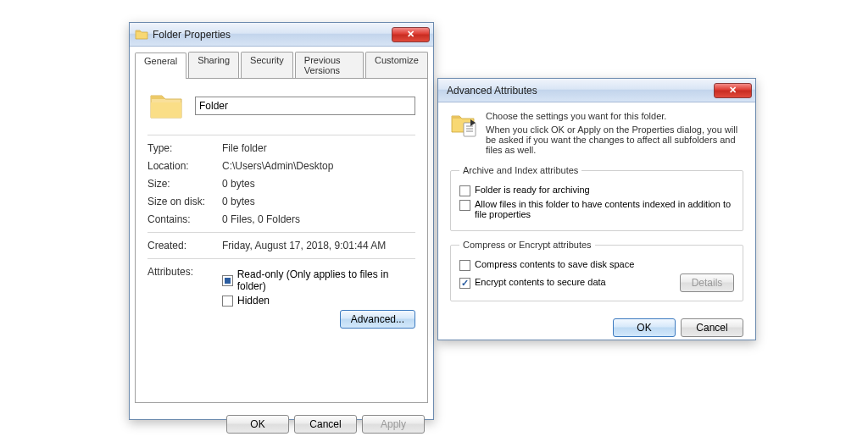 The height and width of the screenshot is (442, 868). Describe the element at coordinates (227, 281) in the screenshot. I see `readonly-checkbox` at that location.